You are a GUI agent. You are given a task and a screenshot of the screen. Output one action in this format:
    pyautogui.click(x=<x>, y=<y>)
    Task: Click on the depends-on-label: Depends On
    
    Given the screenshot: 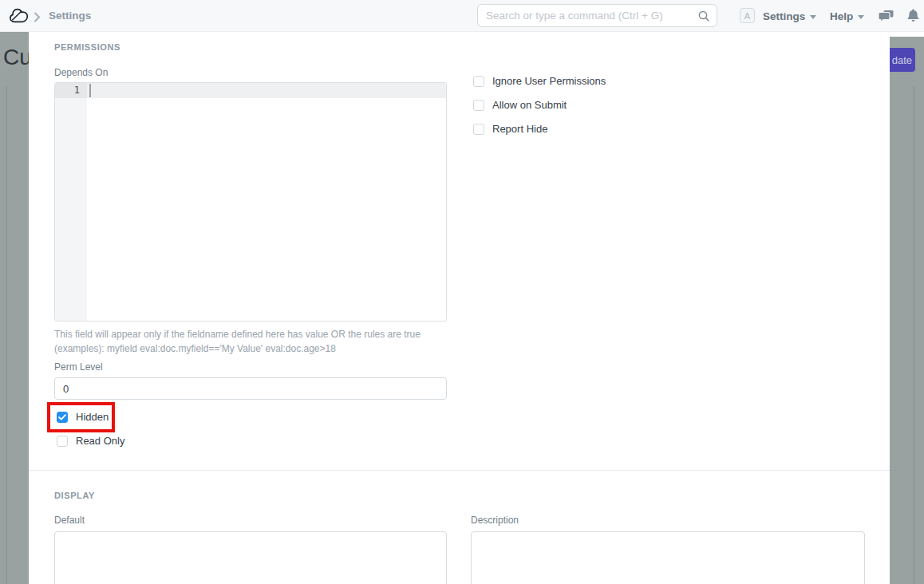 What is the action you would take?
    pyautogui.click(x=81, y=73)
    